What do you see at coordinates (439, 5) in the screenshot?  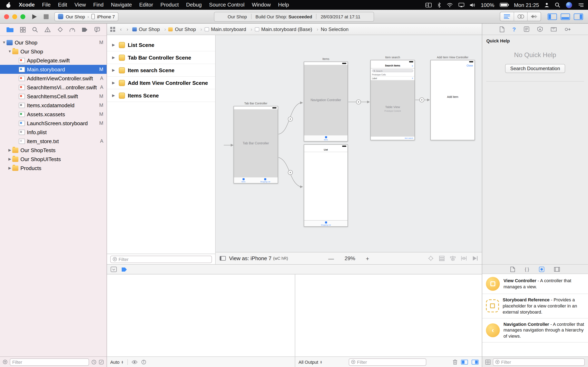 I see `bluetooth-icon` at bounding box center [439, 5].